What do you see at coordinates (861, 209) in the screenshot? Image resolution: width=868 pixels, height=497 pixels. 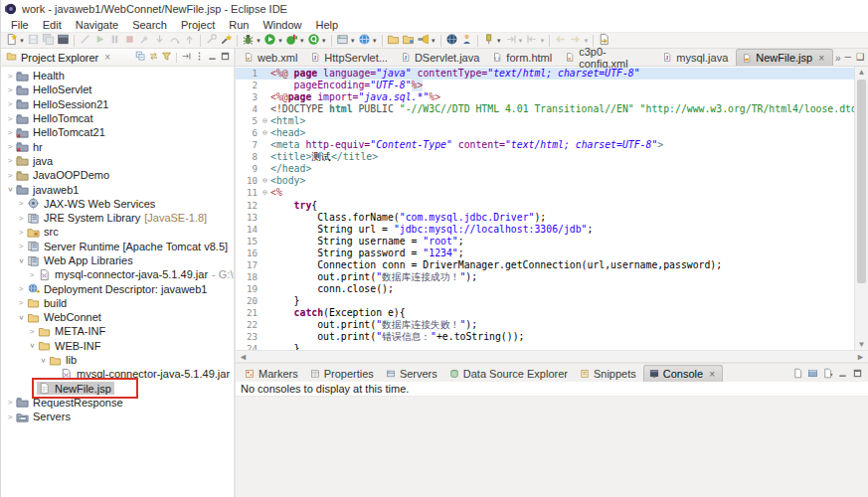 I see `vertical-scrollbar: ▲ ▼` at bounding box center [861, 209].